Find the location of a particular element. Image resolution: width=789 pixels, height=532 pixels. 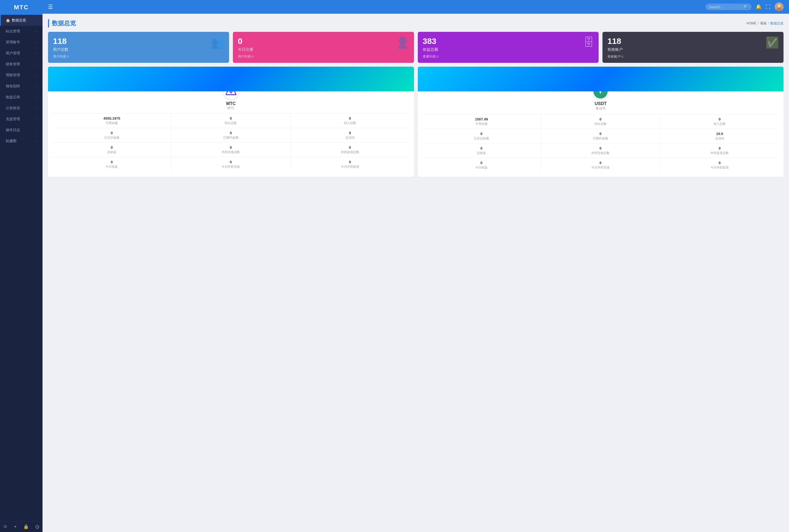

sidebar-item-admin: 管理账号 › is located at coordinates (21, 42).